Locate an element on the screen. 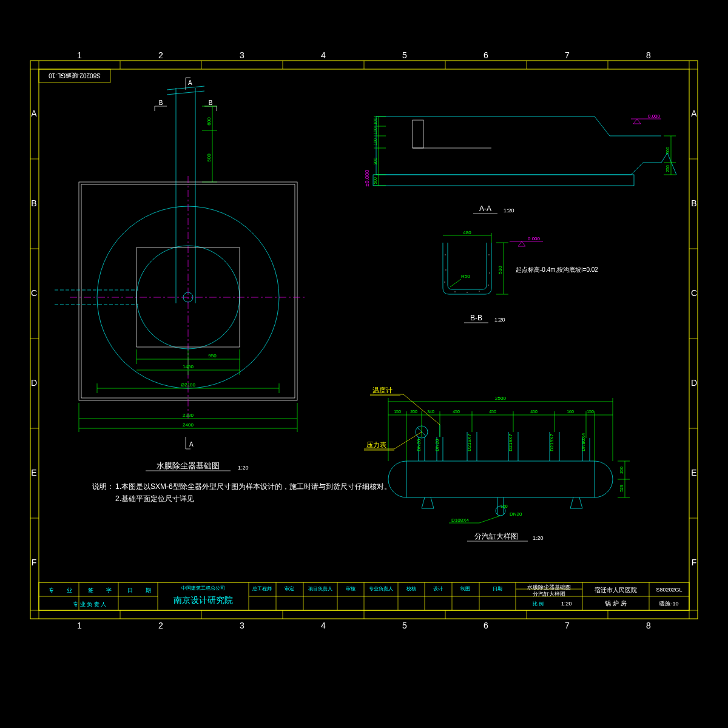 This screenshot has height=728, width=728. svg-text: 2 is located at coordinates (161, 55).